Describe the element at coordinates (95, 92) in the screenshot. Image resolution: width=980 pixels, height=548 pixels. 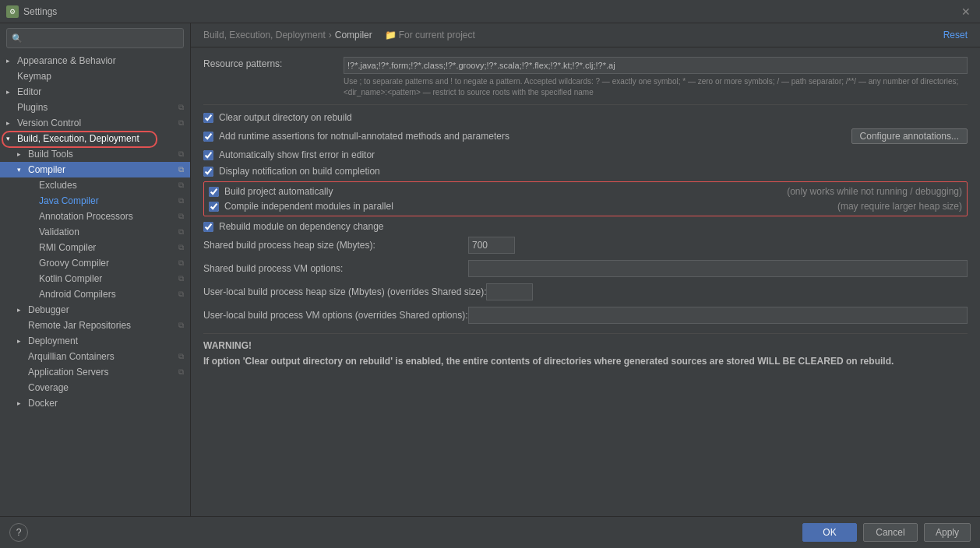
I see `sidebar-item-editor: ▸ Editor` at that location.